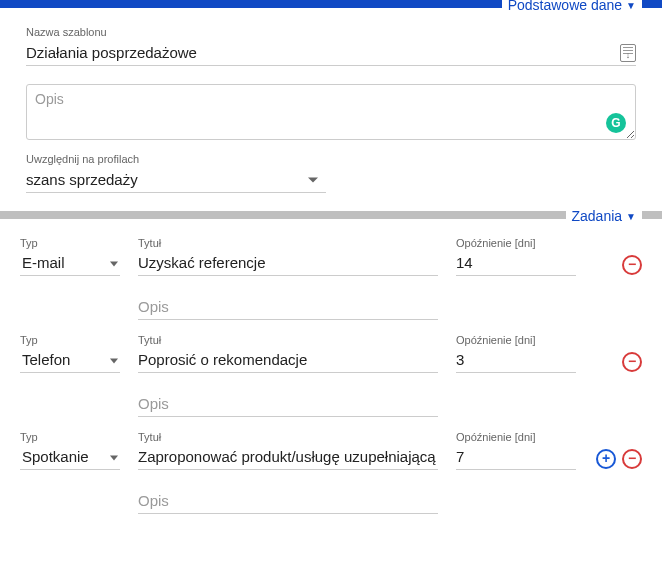 This screenshot has height=569, width=662. Describe the element at coordinates (628, 53) in the screenshot. I see `save-template-icon: ↓` at that location.